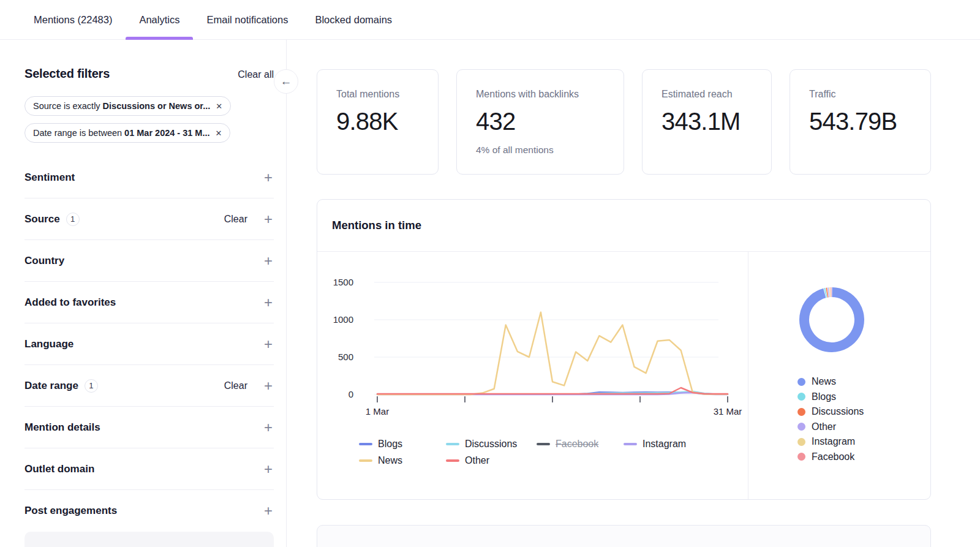  What do you see at coordinates (351, 394) in the screenshot?
I see `y-tick-label: 0` at bounding box center [351, 394].